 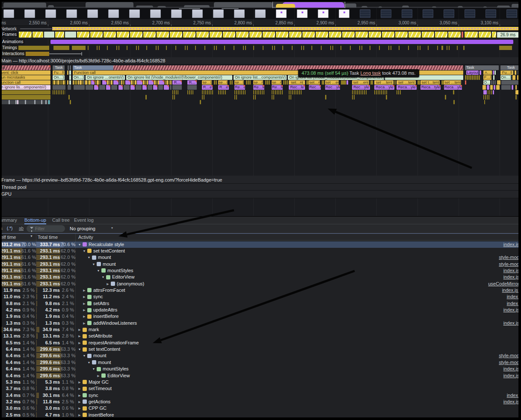 What do you see at coordinates (260, 323) in the screenshot?
I see `table-row: 1.3 ms0.3 %1.3 ms0.3 %▶addWindowListener…` at bounding box center [260, 323].